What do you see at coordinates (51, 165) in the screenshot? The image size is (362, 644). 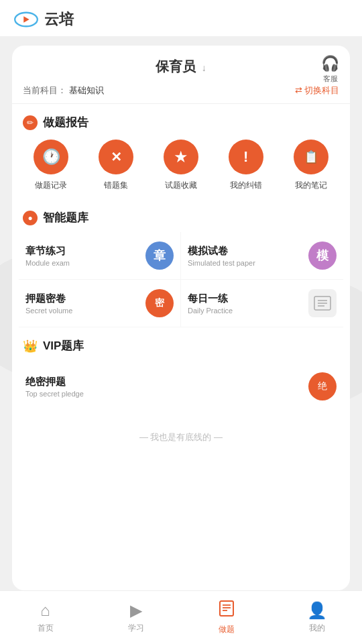 I see `report-item-record: 🕐 做题记录` at bounding box center [51, 165].